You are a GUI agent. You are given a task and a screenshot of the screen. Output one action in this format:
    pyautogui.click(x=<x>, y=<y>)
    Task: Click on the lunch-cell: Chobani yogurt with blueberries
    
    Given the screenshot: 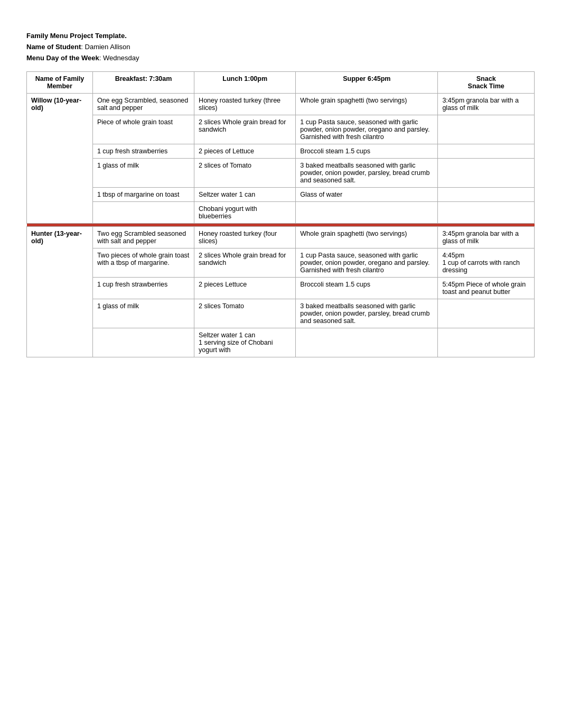 What is the action you would take?
    pyautogui.click(x=245, y=213)
    